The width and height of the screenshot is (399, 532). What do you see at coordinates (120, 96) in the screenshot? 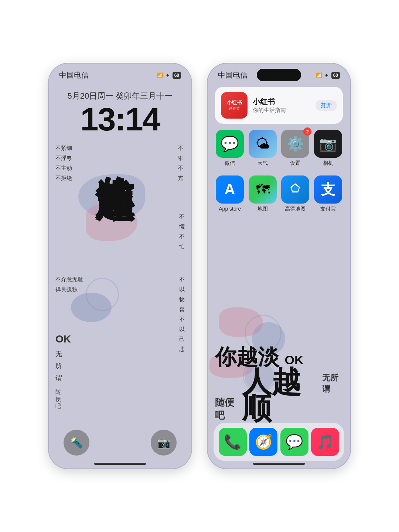
I see `date-display: 5月20日周一 癸卯年三月十一` at bounding box center [120, 96].